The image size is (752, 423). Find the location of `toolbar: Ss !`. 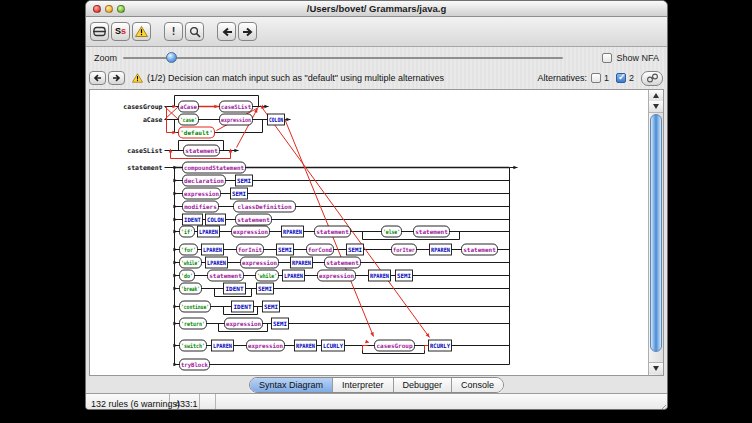

toolbar: Ss ! is located at coordinates (376, 32).